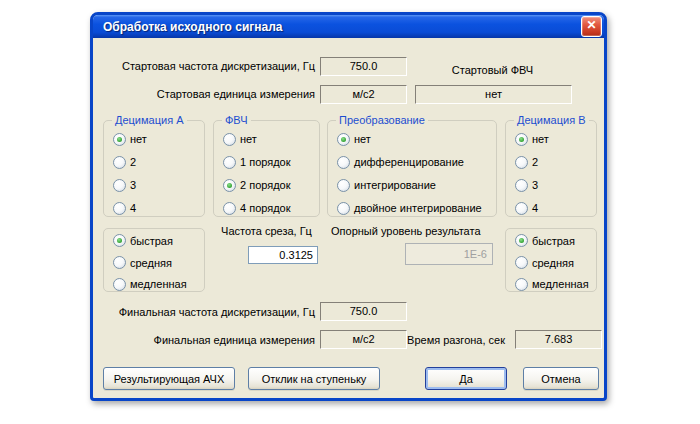  What do you see at coordinates (150, 120) in the screenshot?
I see `group-decimation-a-title: Децимация A` at bounding box center [150, 120].